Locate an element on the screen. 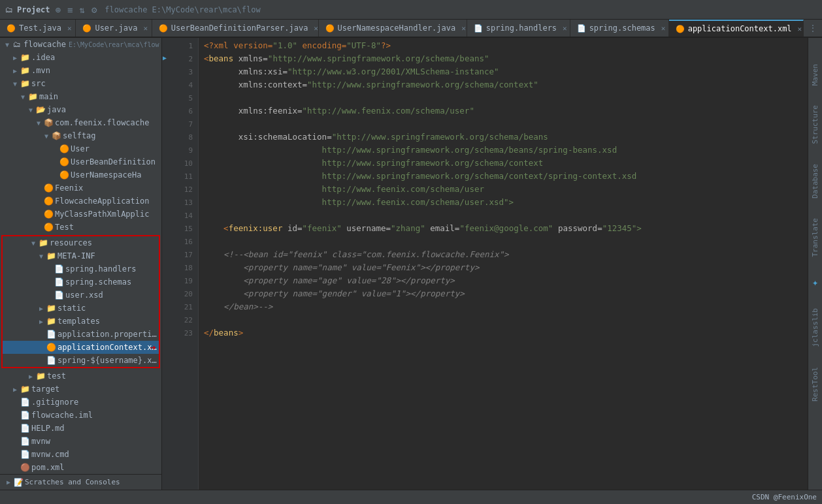  code-line-4: xmlns:context="http://www.springframewor… is located at coordinates (506, 85).